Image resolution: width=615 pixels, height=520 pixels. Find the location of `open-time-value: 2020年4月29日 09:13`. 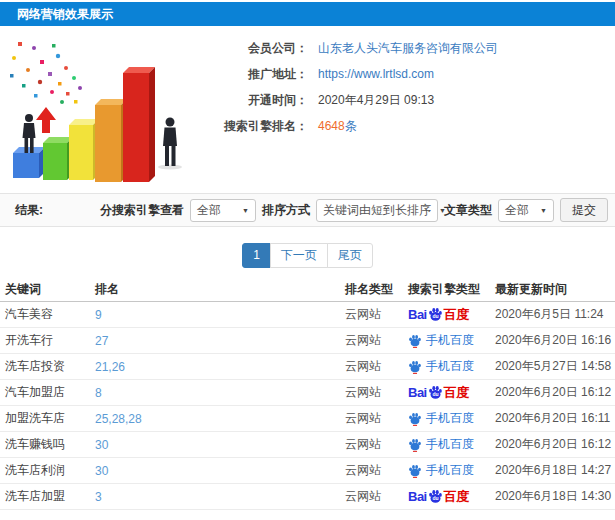

open-time-value: 2020年4月29日 09:13 is located at coordinates (376, 100).